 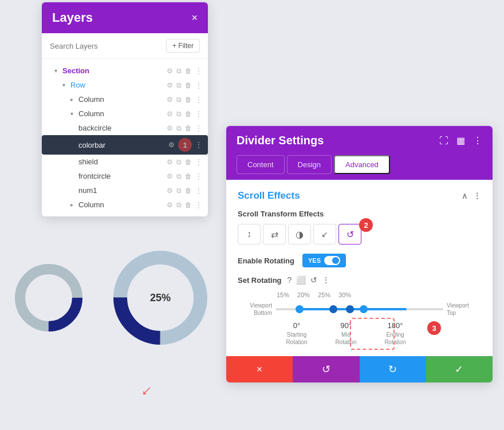 I want to click on chart-area: 25%, so click(x=112, y=298).